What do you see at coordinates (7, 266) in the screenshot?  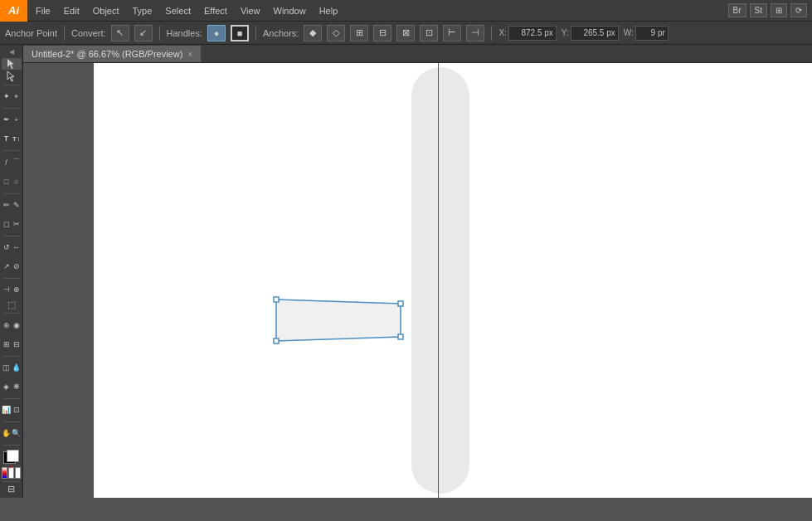 I see `tool-scale: ↗` at bounding box center [7, 266].